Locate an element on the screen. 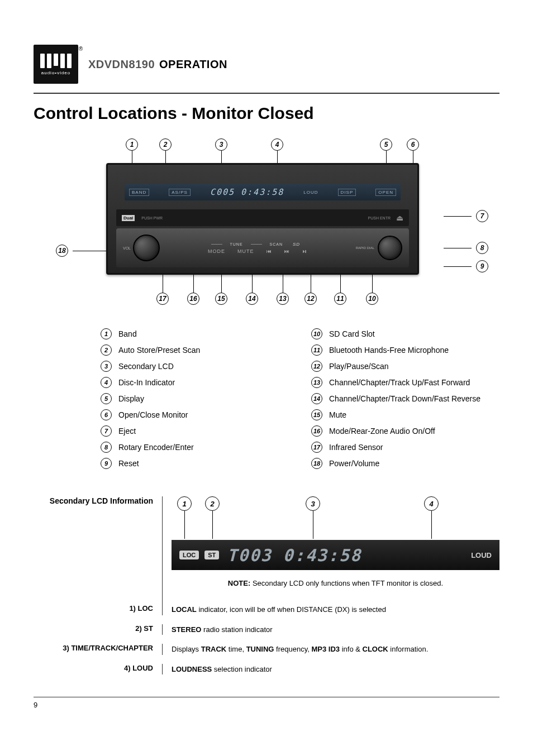 The image size is (533, 756). legend-item-text: Open/Close Monitor is located at coordinates (153, 415).